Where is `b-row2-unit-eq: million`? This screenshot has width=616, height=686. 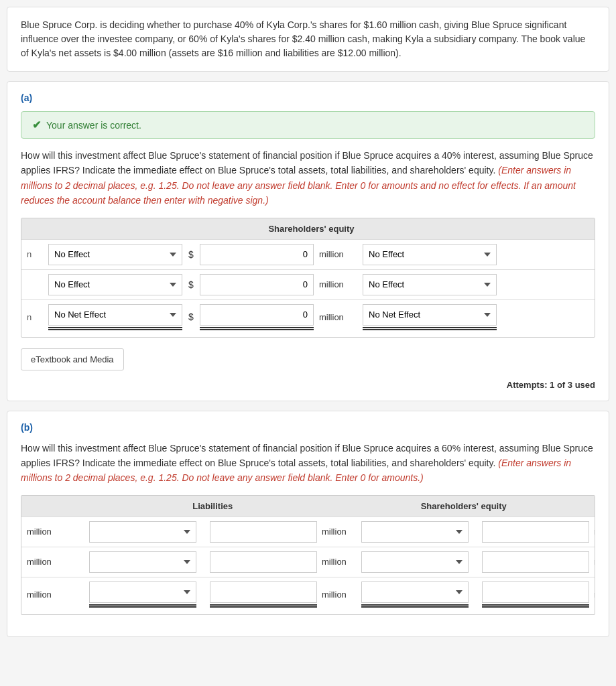 b-row2-unit-eq: million is located at coordinates (593, 561).